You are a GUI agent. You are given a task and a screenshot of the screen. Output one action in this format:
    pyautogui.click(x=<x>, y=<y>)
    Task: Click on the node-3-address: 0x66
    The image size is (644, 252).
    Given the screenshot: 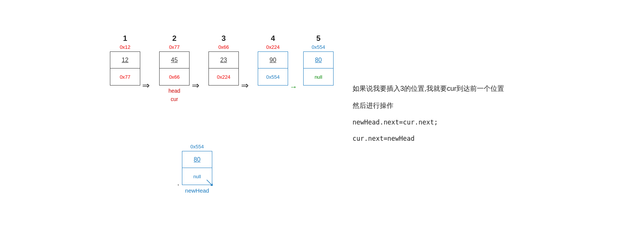 What is the action you would take?
    pyautogui.click(x=224, y=47)
    